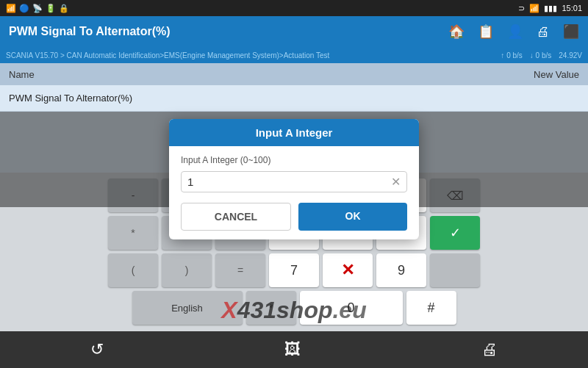  Describe the element at coordinates (456, 32) in the screenshot. I see `home-icon: 🏠` at that location.